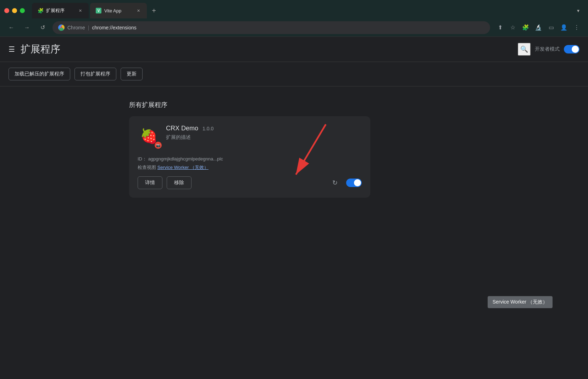  What do you see at coordinates (264, 128) in the screenshot?
I see `extension-name-row: CRX Demo 1.0.0` at bounding box center [264, 128].